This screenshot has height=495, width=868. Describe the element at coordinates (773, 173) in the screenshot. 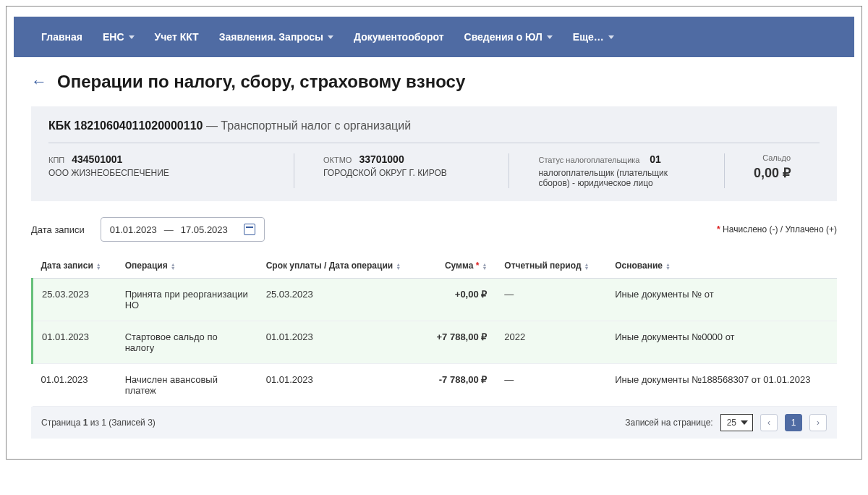

I see `saldo-value: 0,00 ₽` at that location.